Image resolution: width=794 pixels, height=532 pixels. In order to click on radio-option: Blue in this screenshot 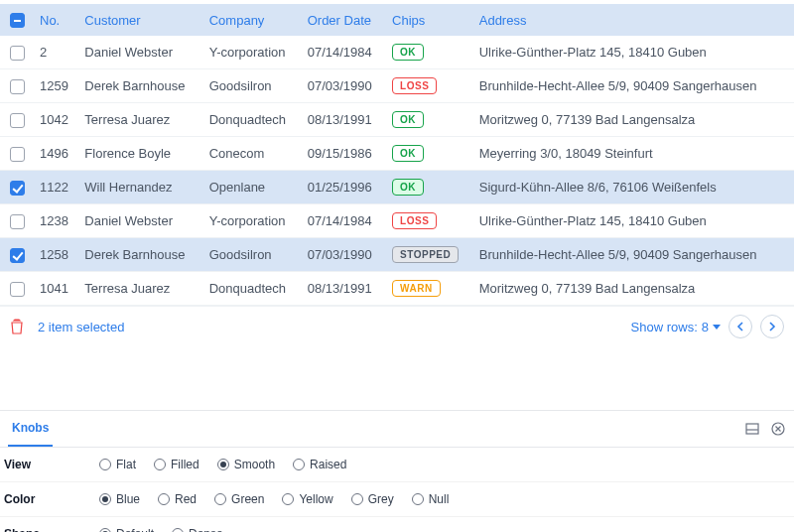, I will do `click(119, 499)`.